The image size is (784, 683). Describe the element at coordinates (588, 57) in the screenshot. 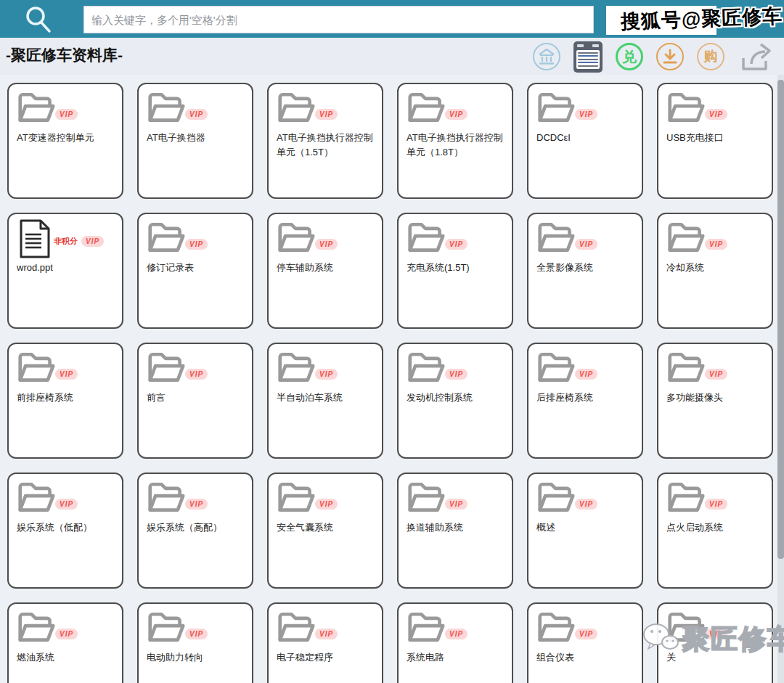

I see `notes-list-icon` at that location.